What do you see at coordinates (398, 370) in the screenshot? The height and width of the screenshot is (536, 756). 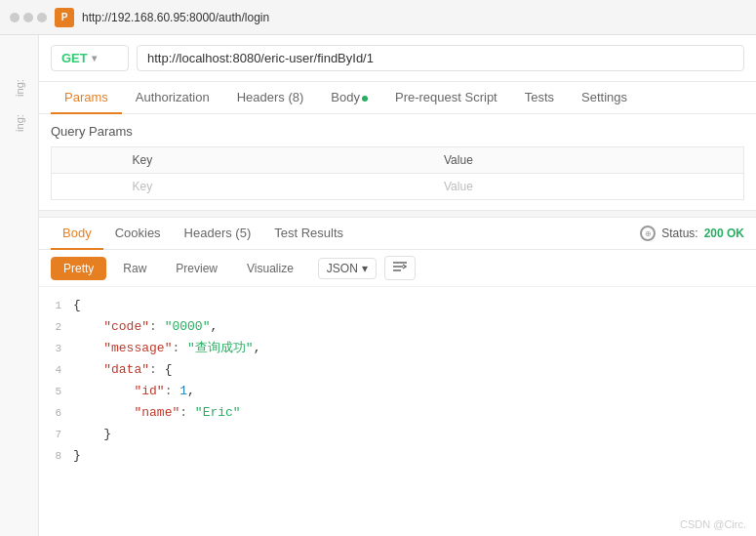 I see `json-line-4: 4 "data": {` at bounding box center [398, 370].